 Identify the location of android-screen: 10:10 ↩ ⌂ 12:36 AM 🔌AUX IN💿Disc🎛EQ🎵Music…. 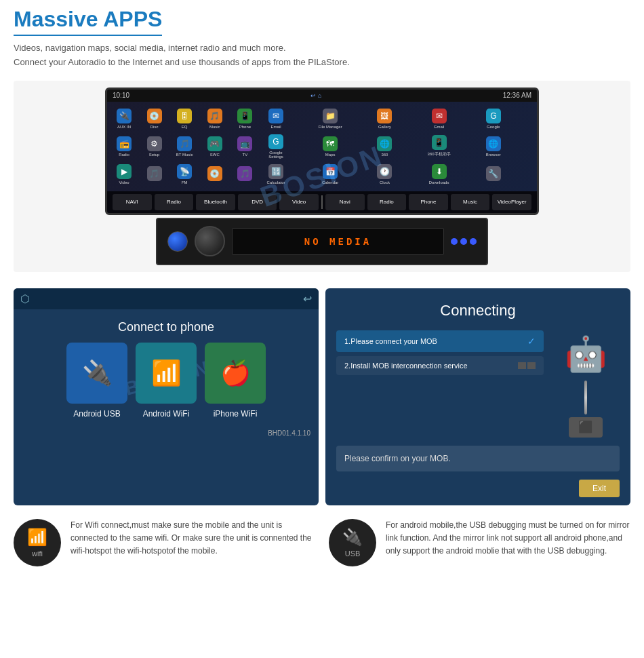
(322, 151).